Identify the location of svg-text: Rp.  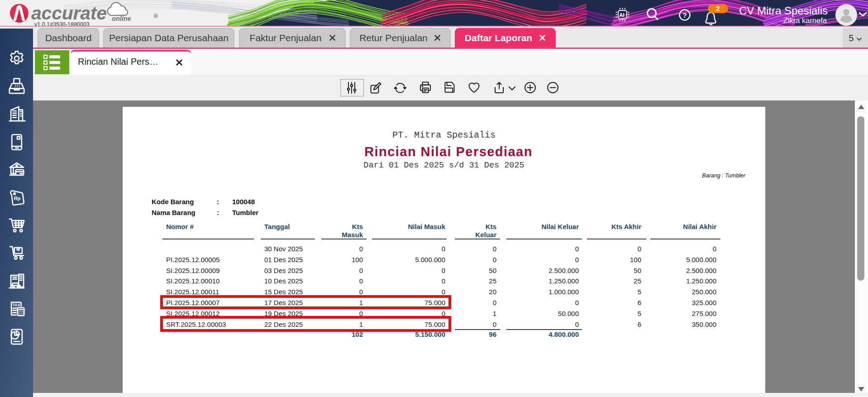
(17, 198).